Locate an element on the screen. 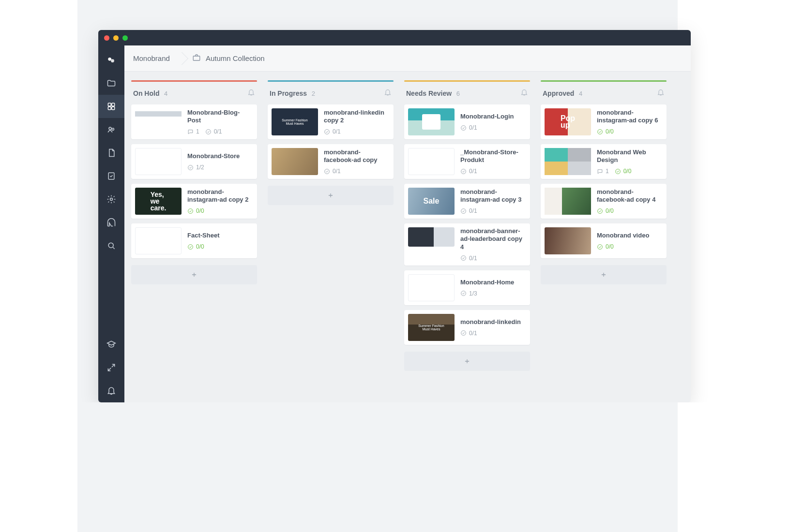 Image resolution: width=789 pixels, height=532 pixels. breadcrumb-project-label: Autumn Collection is located at coordinates (235, 58).